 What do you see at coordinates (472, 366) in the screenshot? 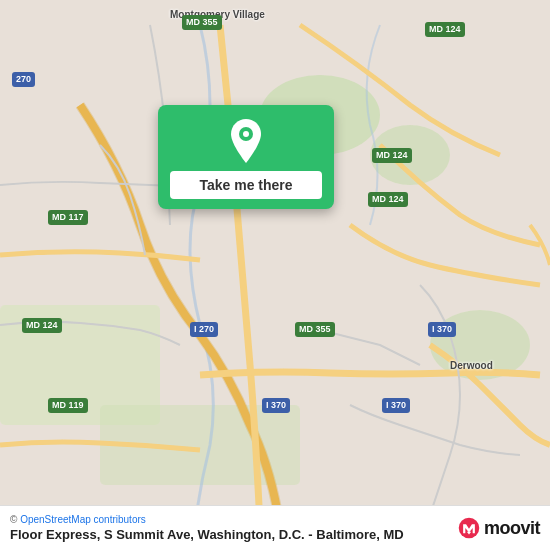
I see `place-label-derwood: Derwood` at bounding box center [472, 366].